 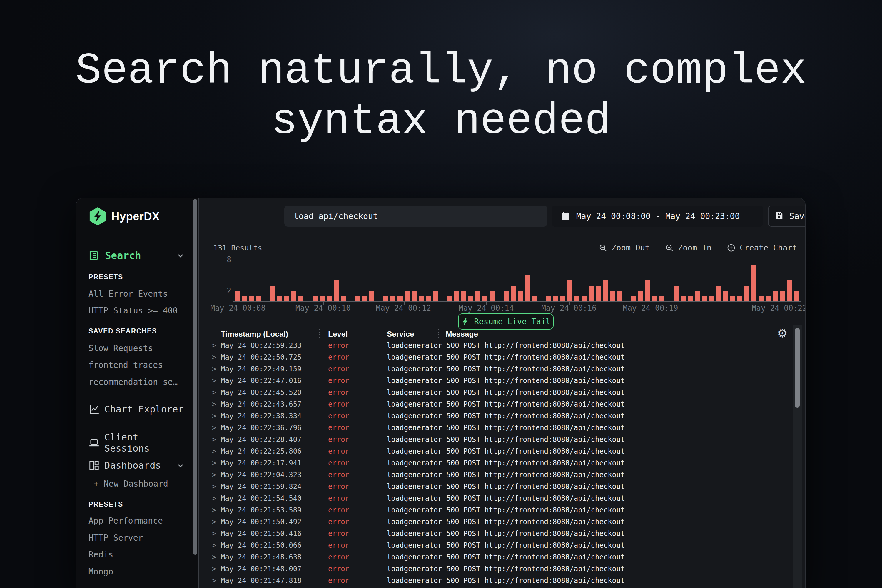 I want to click on column-header-timestamp: Timestamp (Local), so click(x=254, y=334).